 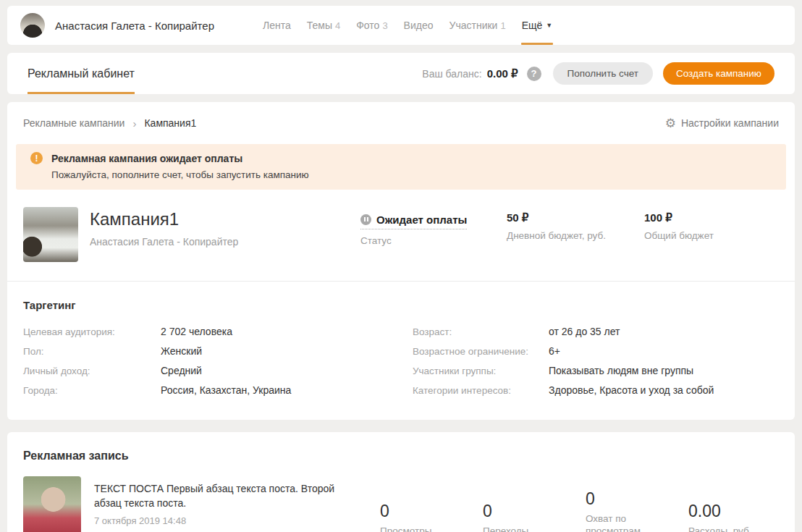 I want to click on tab-ad-cabinet: Рекламный кабинет, so click(x=81, y=74).